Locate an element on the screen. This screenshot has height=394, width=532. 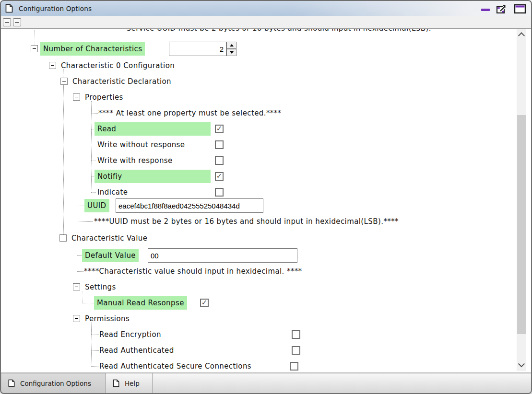
char-declaration-label: Characteristic Declaration is located at coordinates (122, 81).